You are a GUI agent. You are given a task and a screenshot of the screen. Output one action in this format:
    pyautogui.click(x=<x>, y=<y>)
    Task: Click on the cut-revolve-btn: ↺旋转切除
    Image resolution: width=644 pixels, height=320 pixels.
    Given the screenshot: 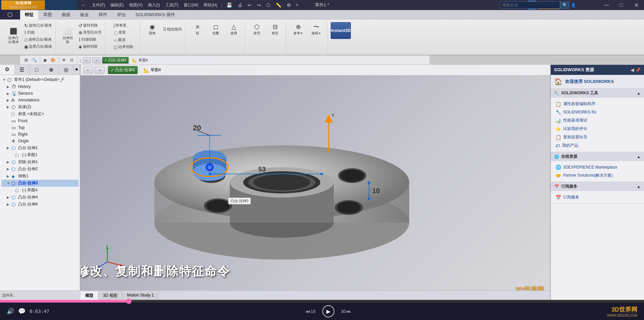 What is the action you would take?
    pyautogui.click(x=90, y=26)
    